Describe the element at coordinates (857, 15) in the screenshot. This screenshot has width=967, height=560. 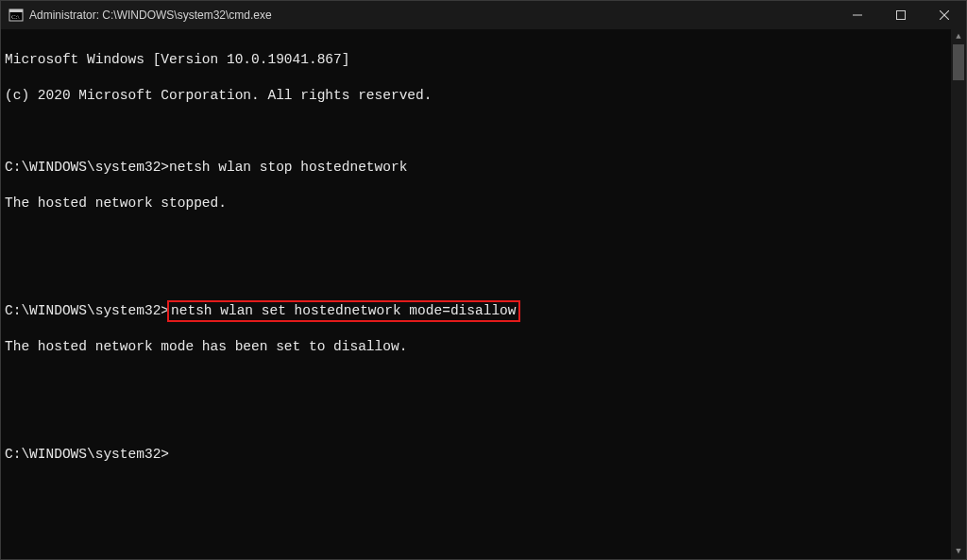
I see `minimize-button` at that location.